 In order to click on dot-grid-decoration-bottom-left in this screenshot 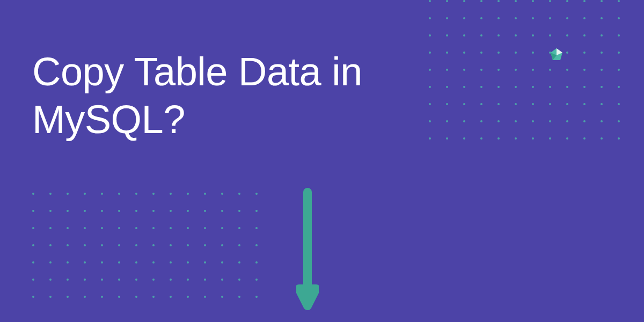, I will do `click(145, 245)`.